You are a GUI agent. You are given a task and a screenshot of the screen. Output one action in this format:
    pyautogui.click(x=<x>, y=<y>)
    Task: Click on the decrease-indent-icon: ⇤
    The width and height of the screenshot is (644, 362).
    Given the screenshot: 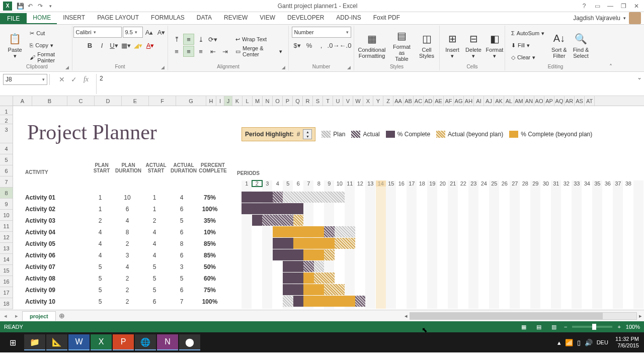 What is the action you would take?
    pyautogui.click(x=213, y=51)
    